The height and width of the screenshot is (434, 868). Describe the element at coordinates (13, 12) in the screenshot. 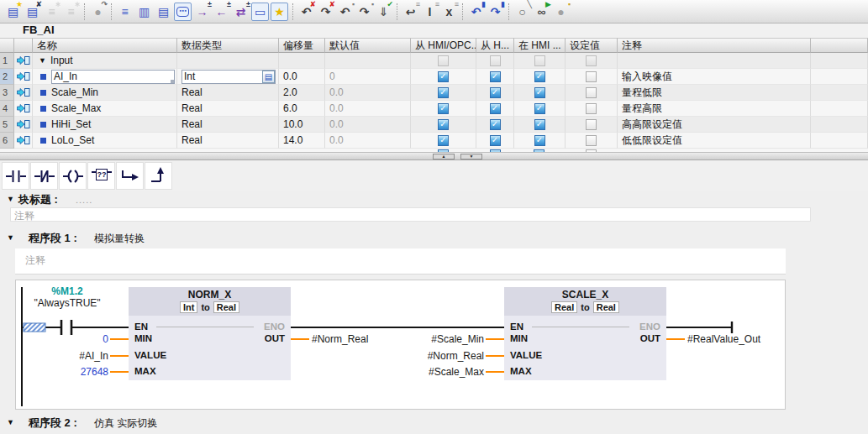

I see `insert-row-icon: ▤★` at that location.